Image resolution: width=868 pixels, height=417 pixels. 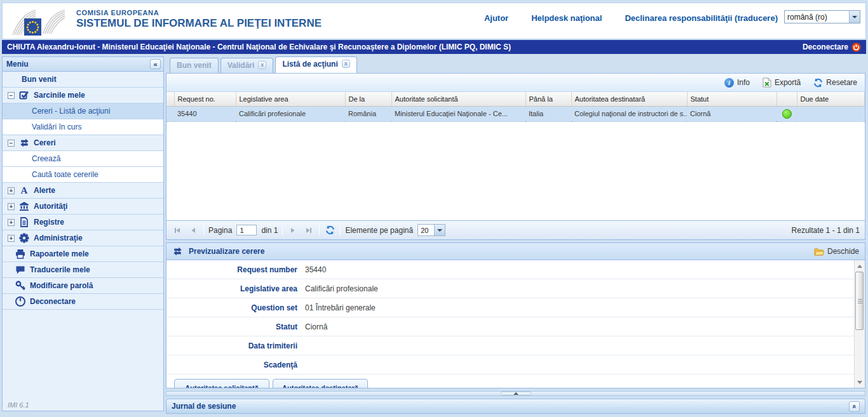 What do you see at coordinates (83, 239) in the screenshot?
I see `sidebar-item-administratie: + Administraţie` at bounding box center [83, 239].